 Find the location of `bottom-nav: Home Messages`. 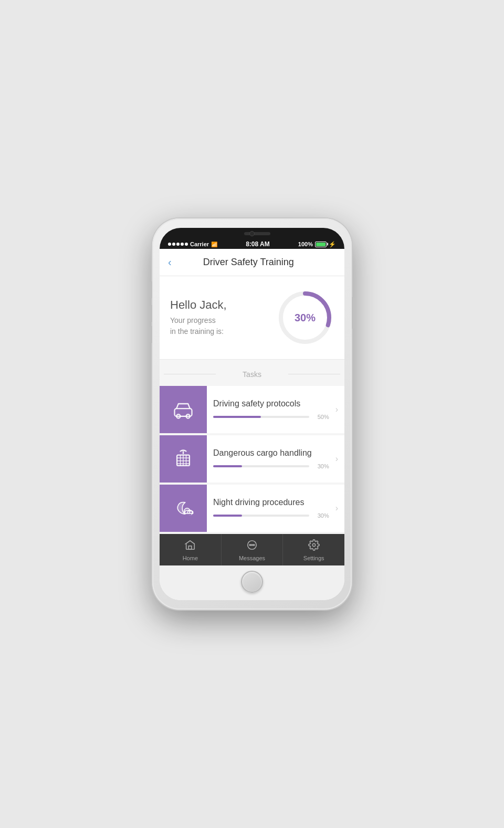

bottom-nav: Home Messages is located at coordinates (252, 550).